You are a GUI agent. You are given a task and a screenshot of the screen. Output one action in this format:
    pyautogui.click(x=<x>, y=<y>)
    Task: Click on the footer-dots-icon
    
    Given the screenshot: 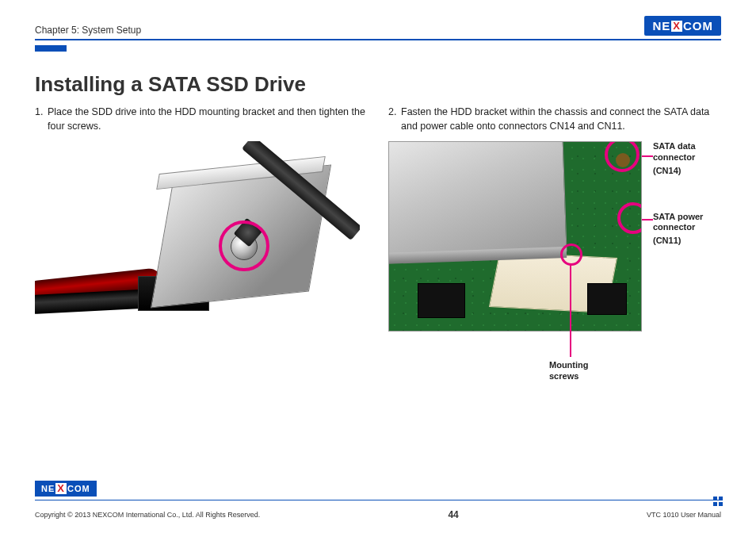 What is the action you would take?
    pyautogui.click(x=718, y=501)
    